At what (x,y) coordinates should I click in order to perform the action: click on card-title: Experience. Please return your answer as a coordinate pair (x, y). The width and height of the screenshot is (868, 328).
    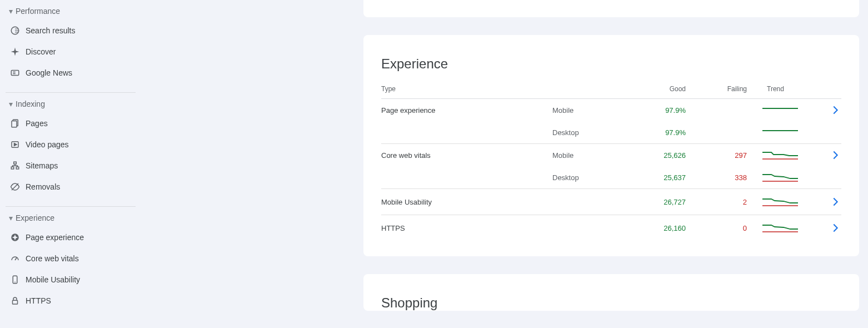
    Looking at the image, I should click on (611, 64).